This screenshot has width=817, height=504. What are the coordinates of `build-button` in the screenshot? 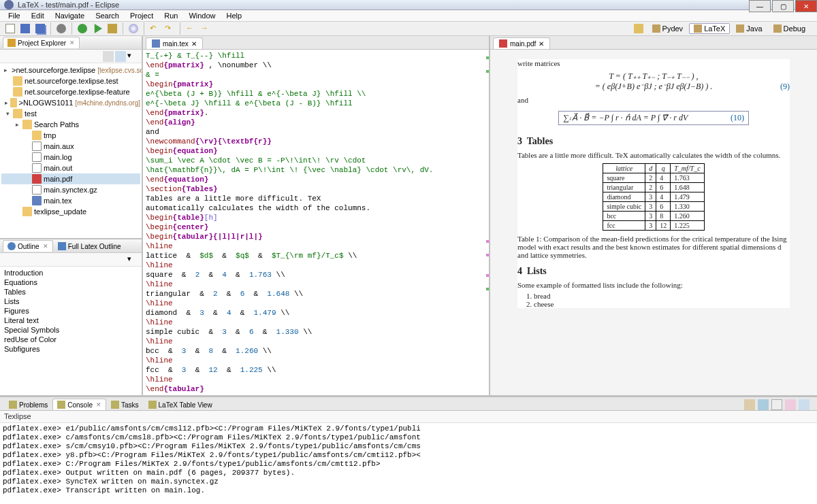 It's located at (61, 29).